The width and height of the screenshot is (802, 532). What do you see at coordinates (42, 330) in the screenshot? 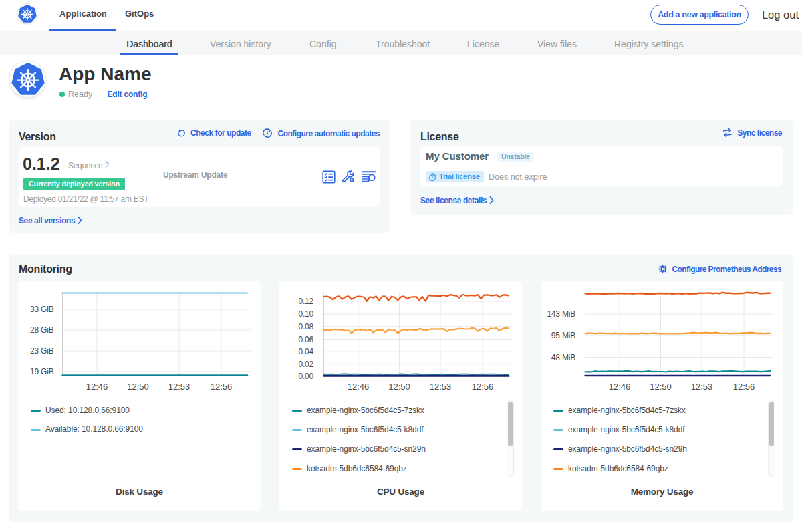
I see `svg-text: 28 GiB` at bounding box center [42, 330].